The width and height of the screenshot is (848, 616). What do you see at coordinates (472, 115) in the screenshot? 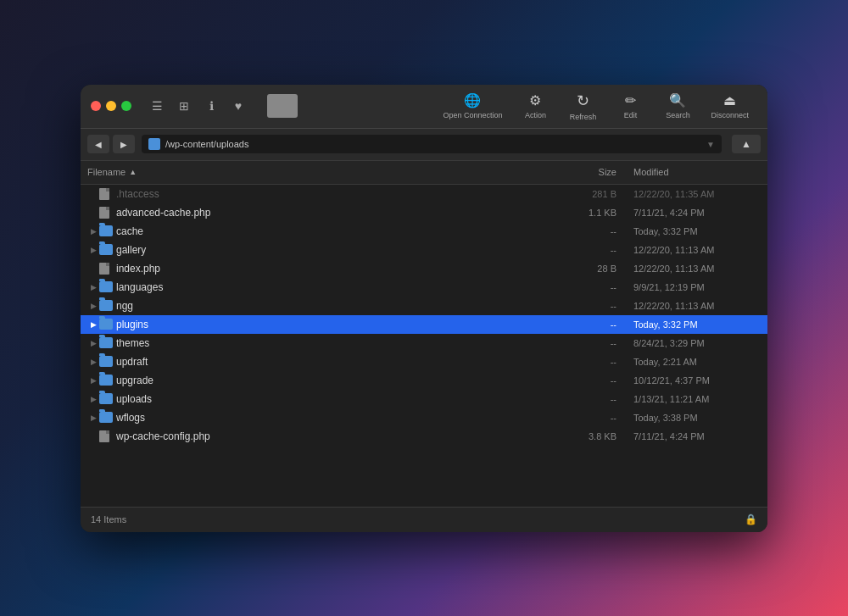
I see `open-connection-label: Open Connection` at bounding box center [472, 115].